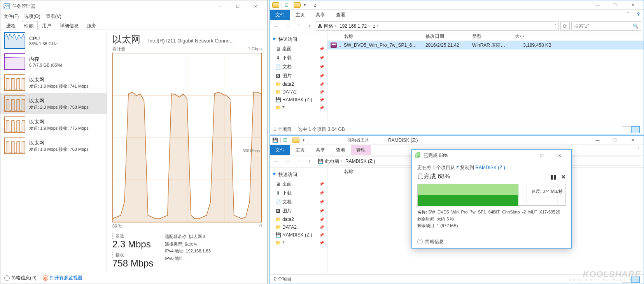  Describe the element at coordinates (565, 26) in the screenshot. I see `refresh-button: ⟳` at that location.